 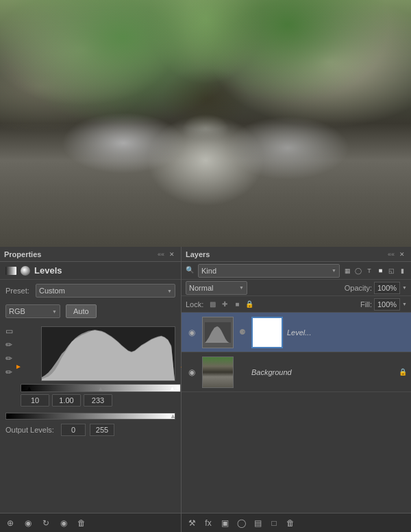 What do you see at coordinates (32, 430) in the screenshot?
I see `output-levels-label: Output Levels:` at bounding box center [32, 430].